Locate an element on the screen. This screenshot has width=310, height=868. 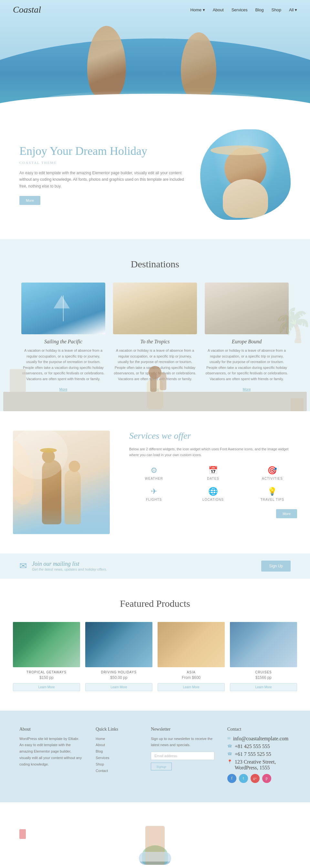
locations-icon: 🌐 is located at coordinates (213, 491).